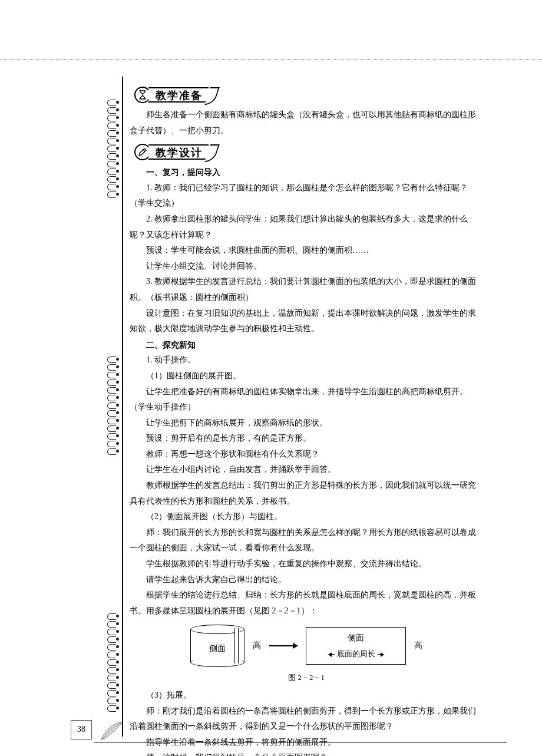  I want to click on cylinder-diagram: 侧面, so click(217, 646).